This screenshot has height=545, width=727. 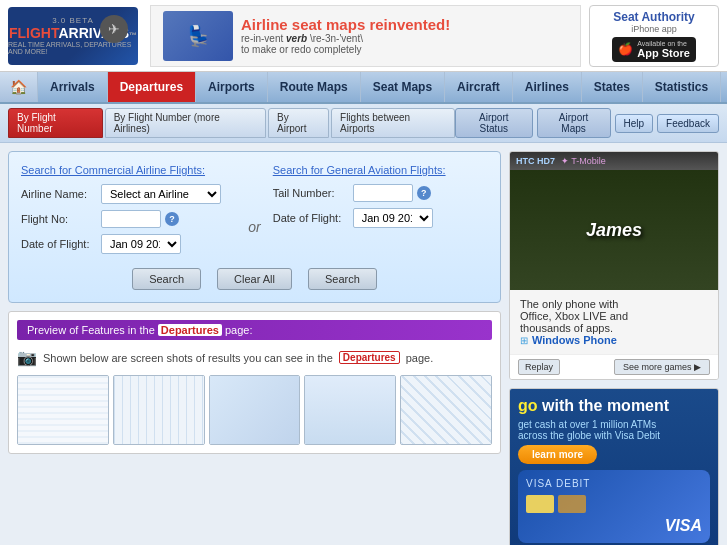 What do you see at coordinates (254, 330) in the screenshot?
I see `preview-header: Preview of Features in the Departures pa…` at bounding box center [254, 330].